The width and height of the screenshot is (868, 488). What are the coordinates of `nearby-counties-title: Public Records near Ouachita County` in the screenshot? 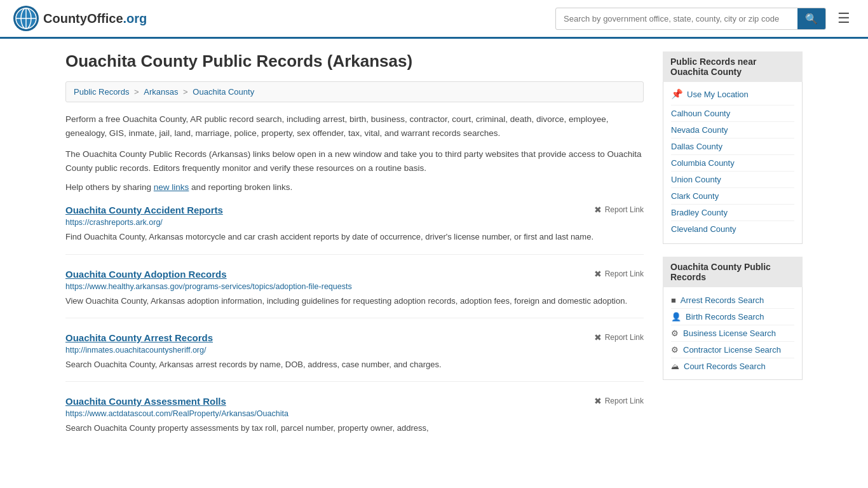 It's located at (733, 67).